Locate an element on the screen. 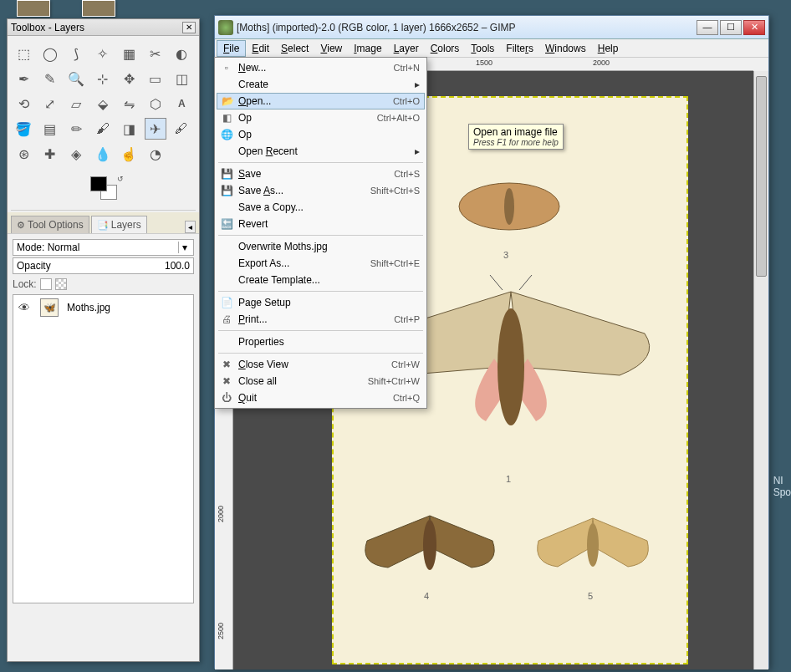 This screenshot has height=672, width=791. menuitem-export-as-: Export As...Shift+Ctrl+E is located at coordinates (321, 263).